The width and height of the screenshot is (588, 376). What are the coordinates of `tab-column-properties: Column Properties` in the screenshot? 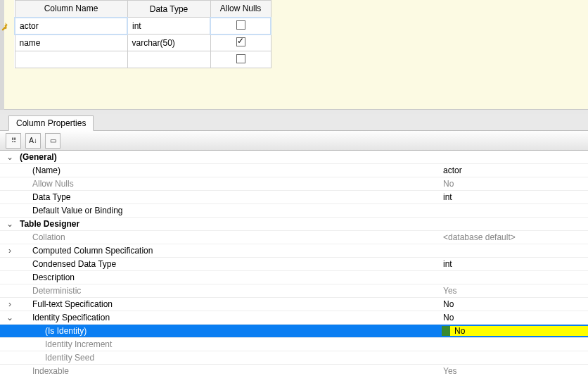 It's located at (51, 123).